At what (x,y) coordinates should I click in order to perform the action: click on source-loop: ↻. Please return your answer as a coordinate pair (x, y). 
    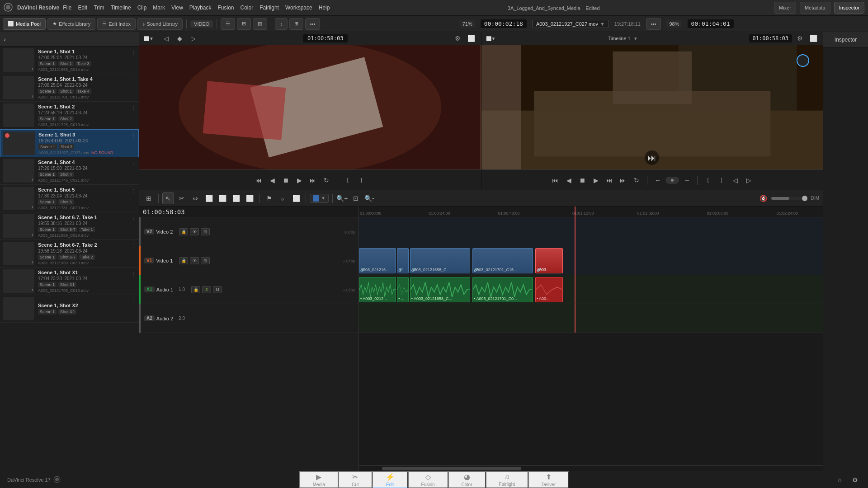
    Looking at the image, I should click on (326, 180).